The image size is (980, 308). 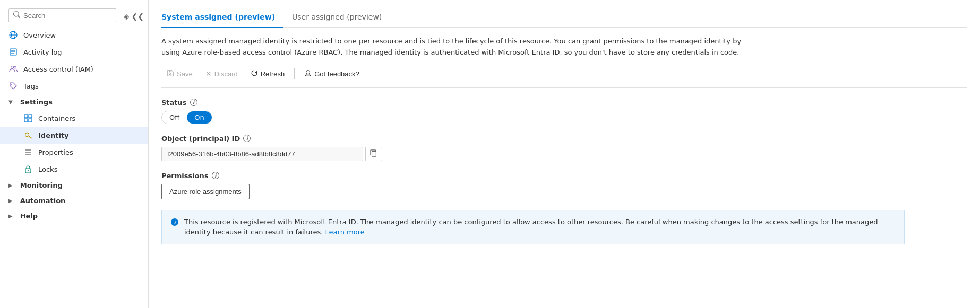 What do you see at coordinates (74, 135) in the screenshot?
I see `sidebar-item-identity: Identity` at bounding box center [74, 135].